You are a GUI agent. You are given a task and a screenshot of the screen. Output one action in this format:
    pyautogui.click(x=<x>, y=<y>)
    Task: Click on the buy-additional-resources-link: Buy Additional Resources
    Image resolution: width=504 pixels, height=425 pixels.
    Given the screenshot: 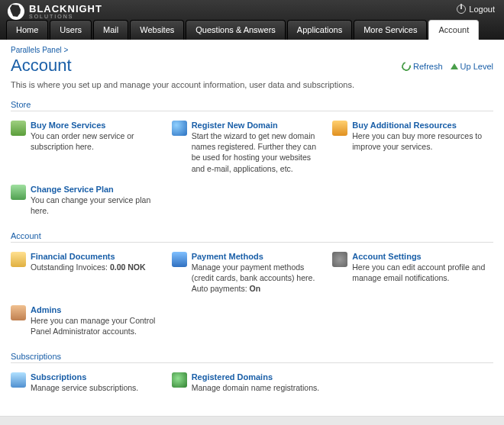 What is the action you would take?
    pyautogui.click(x=420, y=125)
    